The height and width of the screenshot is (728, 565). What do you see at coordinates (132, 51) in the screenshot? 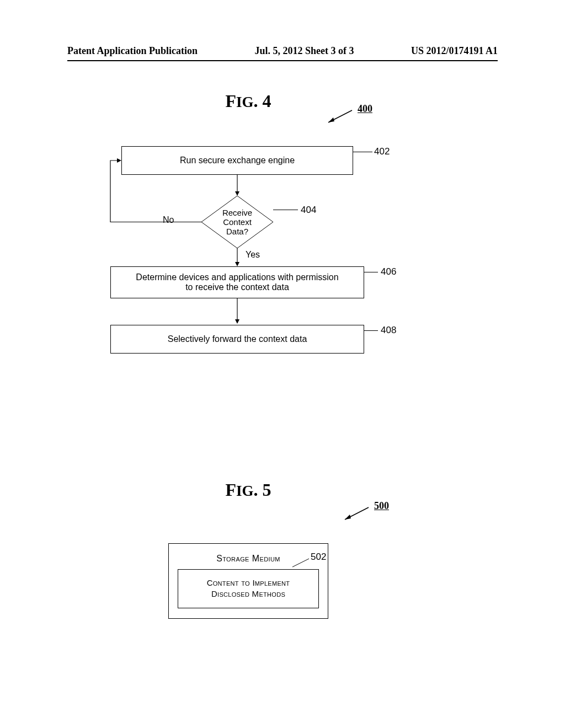
I see `header-left: Patent Application Publication` at bounding box center [132, 51].